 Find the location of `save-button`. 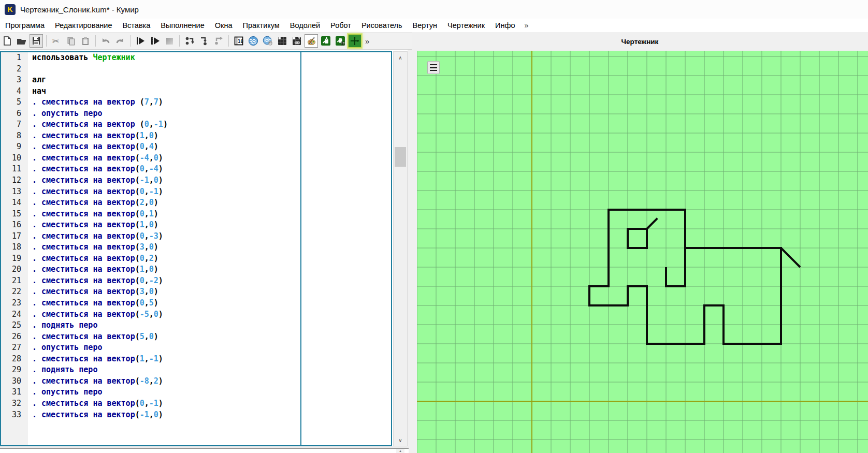

save-button is located at coordinates (36, 41).